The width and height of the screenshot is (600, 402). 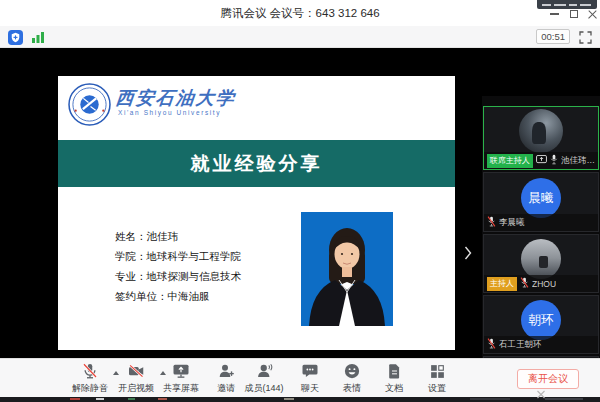 I want to click on avatar: 晨曦, so click(x=541, y=198).